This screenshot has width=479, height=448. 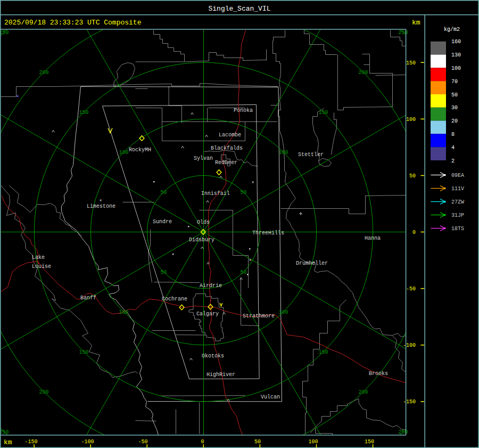 I want to click on svg-text: ThreeHills, so click(x=268, y=233).